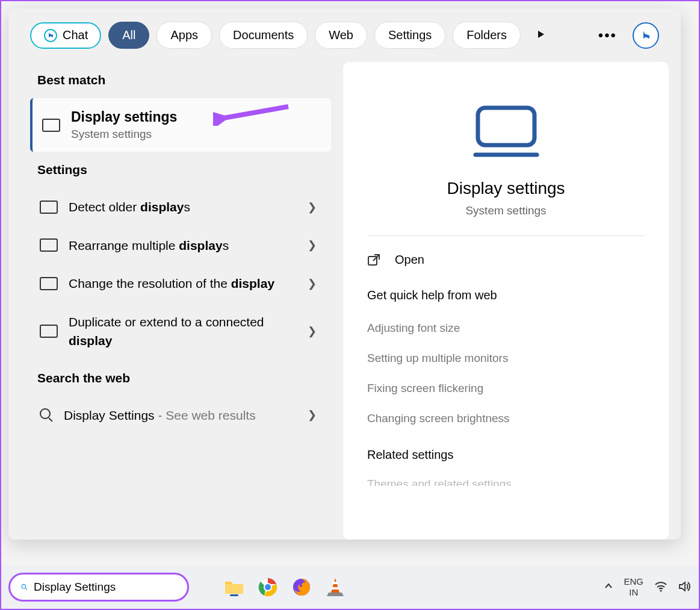 This screenshot has width=700, height=610. I want to click on firefox-icon, so click(302, 587).